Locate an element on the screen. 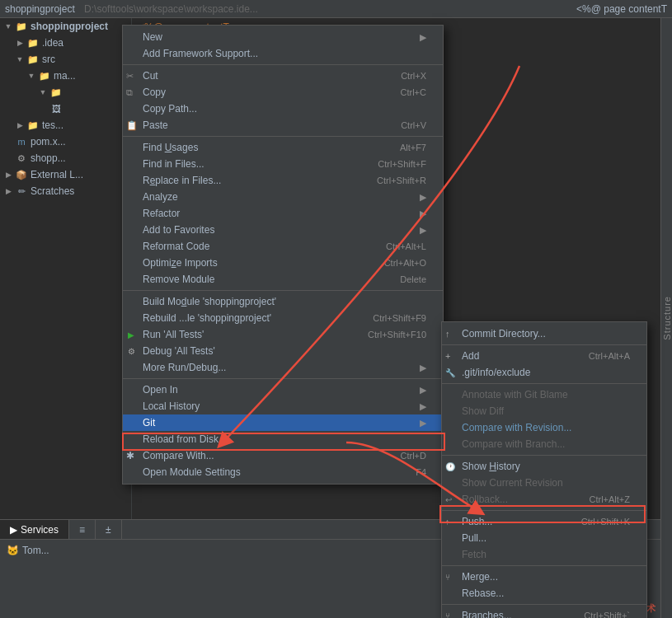  menu-build-module: Build Module 'shoppingproject' is located at coordinates (283, 302).